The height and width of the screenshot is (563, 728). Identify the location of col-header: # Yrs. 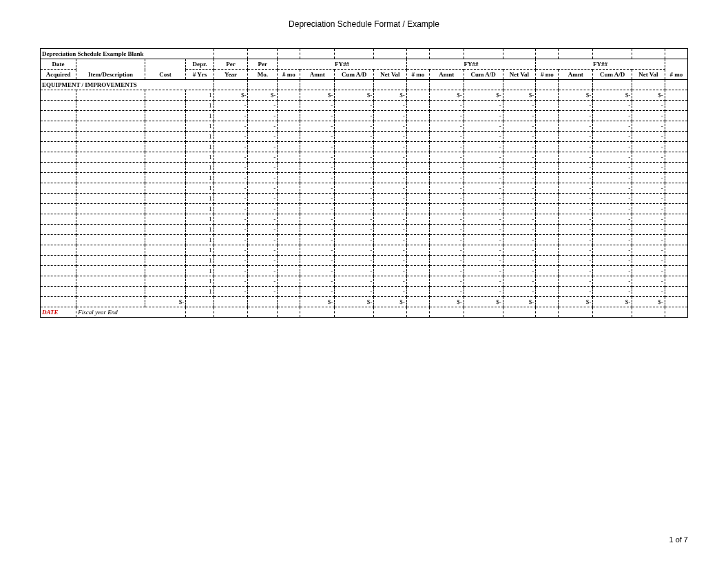
(200, 74).